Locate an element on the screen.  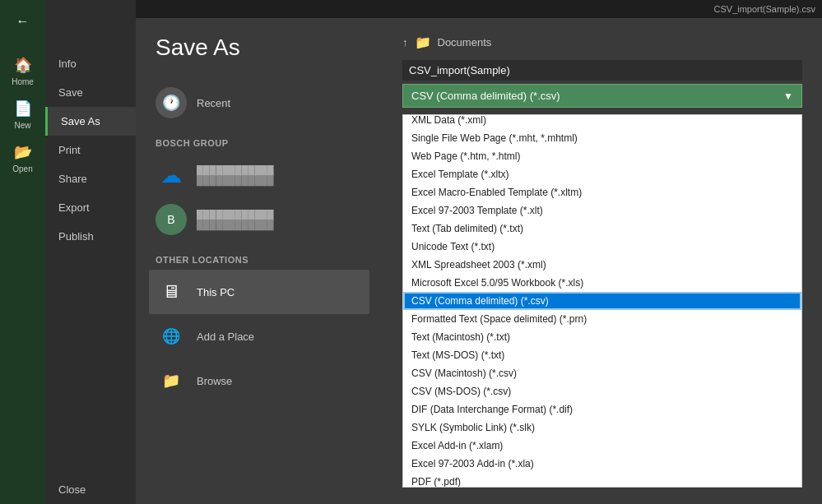
format-option-19: Text (MS-DOS) (*.txt) is located at coordinates (602, 355).